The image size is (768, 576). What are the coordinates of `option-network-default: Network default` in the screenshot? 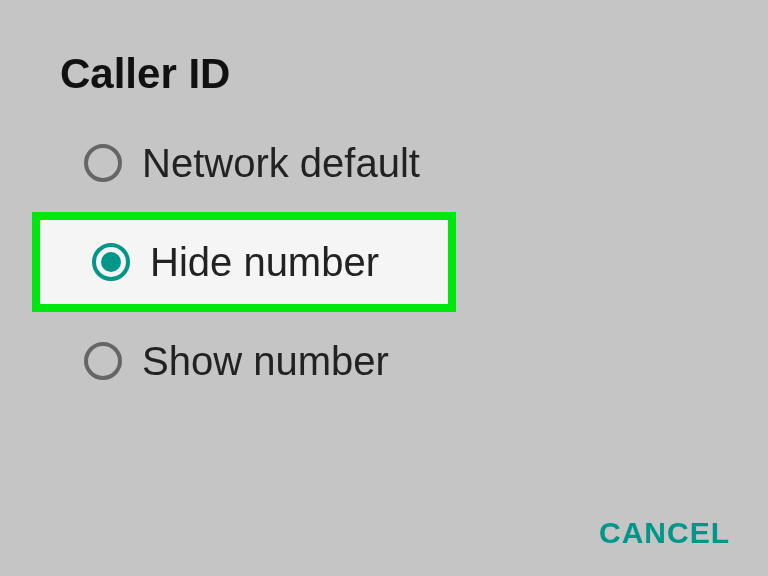 It's located at (328, 163).